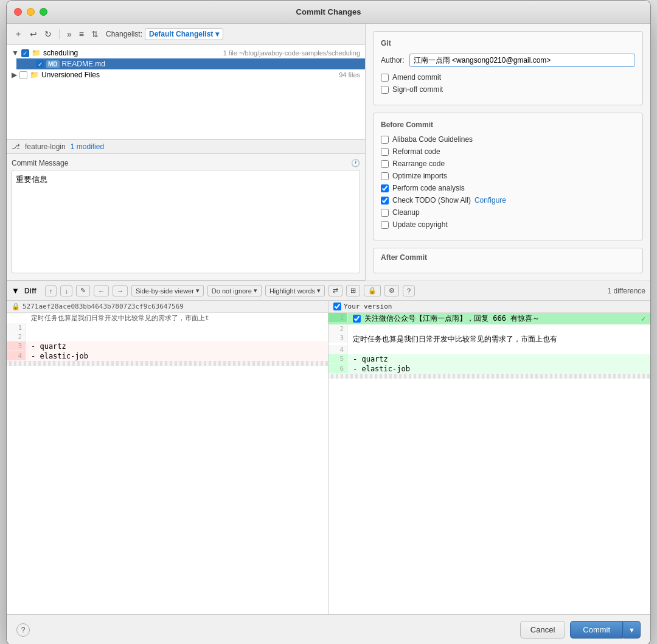  Describe the element at coordinates (16, 291) in the screenshot. I see `diff-collapse-icon: ▼` at that location.